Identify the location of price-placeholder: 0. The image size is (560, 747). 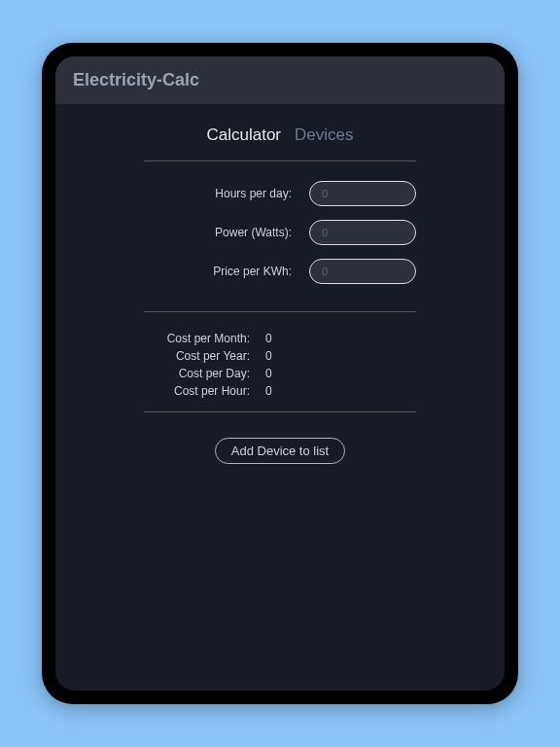
(325, 271).